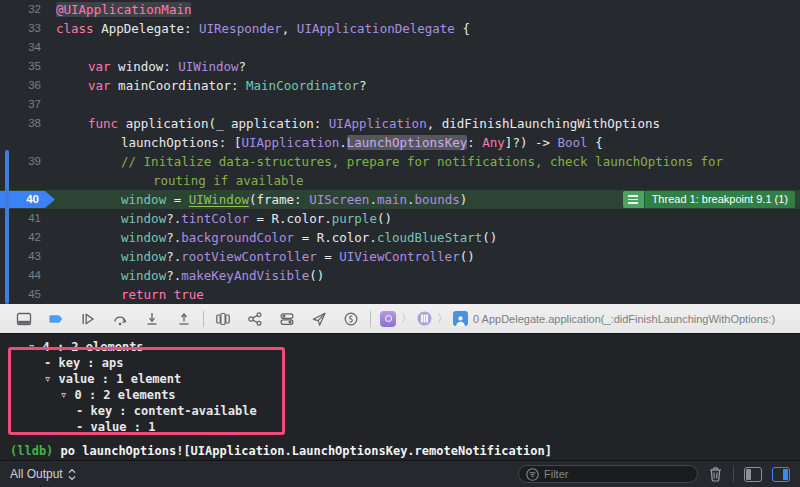  What do you see at coordinates (400, 451) in the screenshot?
I see `lldb-command-line: (lldb) po launchOptions![UIApplication.L…` at bounding box center [400, 451].